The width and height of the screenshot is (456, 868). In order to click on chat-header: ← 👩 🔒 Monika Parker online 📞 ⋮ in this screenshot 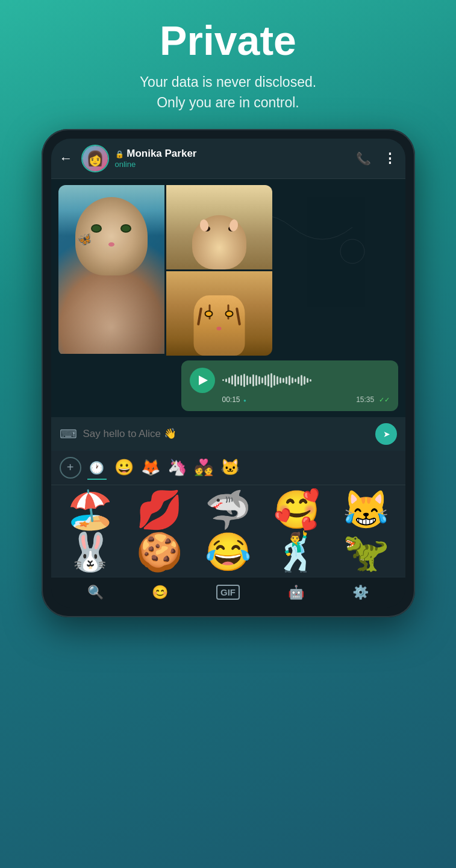, I will do `click(228, 159)`.